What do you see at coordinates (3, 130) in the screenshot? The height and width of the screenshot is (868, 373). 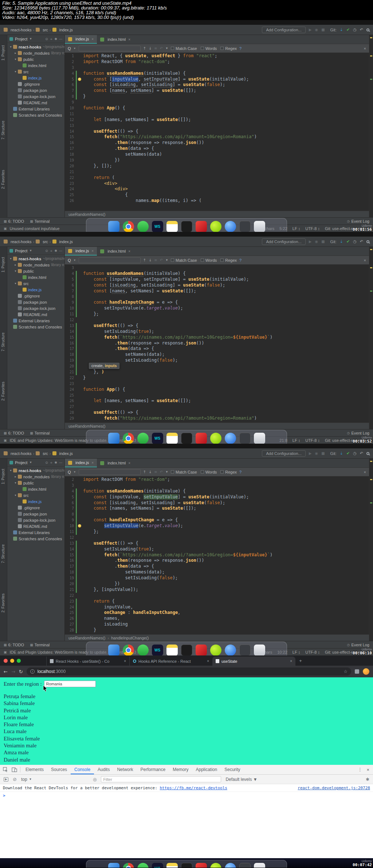 I see `tool-window-tab-7-structure: 7: Structure` at bounding box center [3, 130].